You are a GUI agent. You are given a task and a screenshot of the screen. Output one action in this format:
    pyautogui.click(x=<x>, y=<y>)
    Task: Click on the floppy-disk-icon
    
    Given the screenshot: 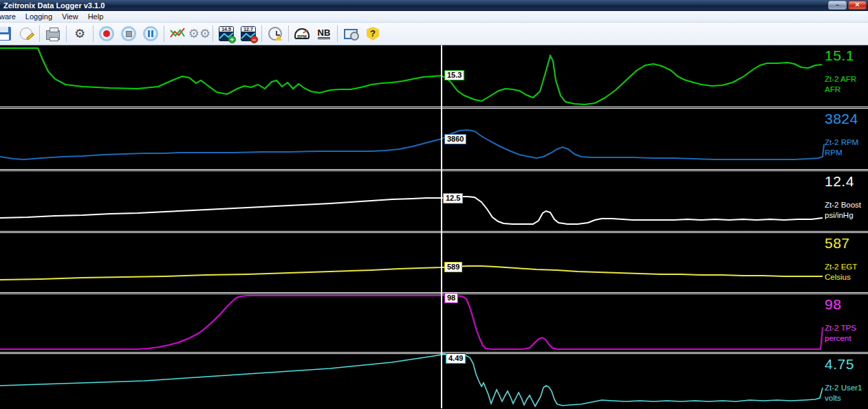 What is the action you would take?
    pyautogui.click(x=6, y=34)
    